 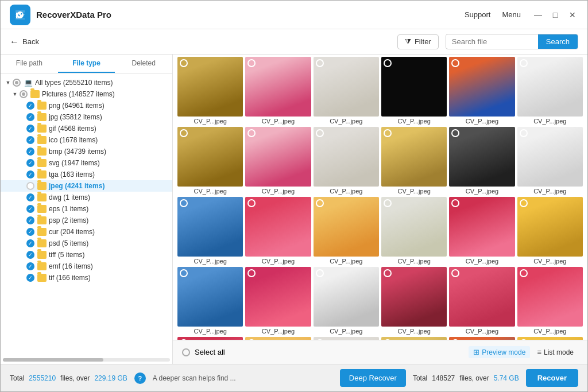 I want to click on tree-item-tiff: tiff (5 items), so click(x=86, y=255).